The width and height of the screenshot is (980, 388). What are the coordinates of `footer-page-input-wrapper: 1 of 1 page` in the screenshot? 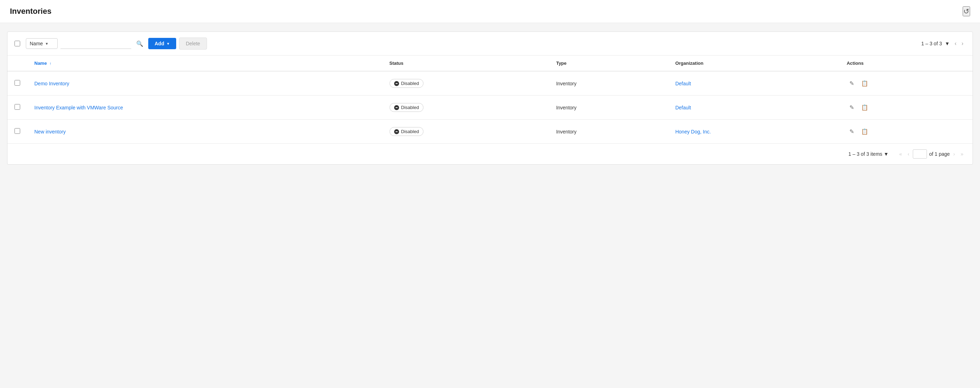 It's located at (931, 154).